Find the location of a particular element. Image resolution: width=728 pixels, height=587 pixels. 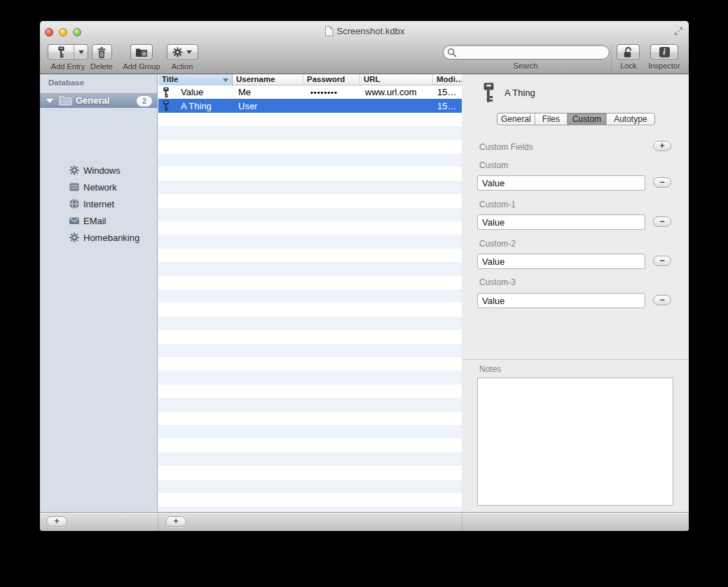

add-group-button is located at coordinates (142, 52).